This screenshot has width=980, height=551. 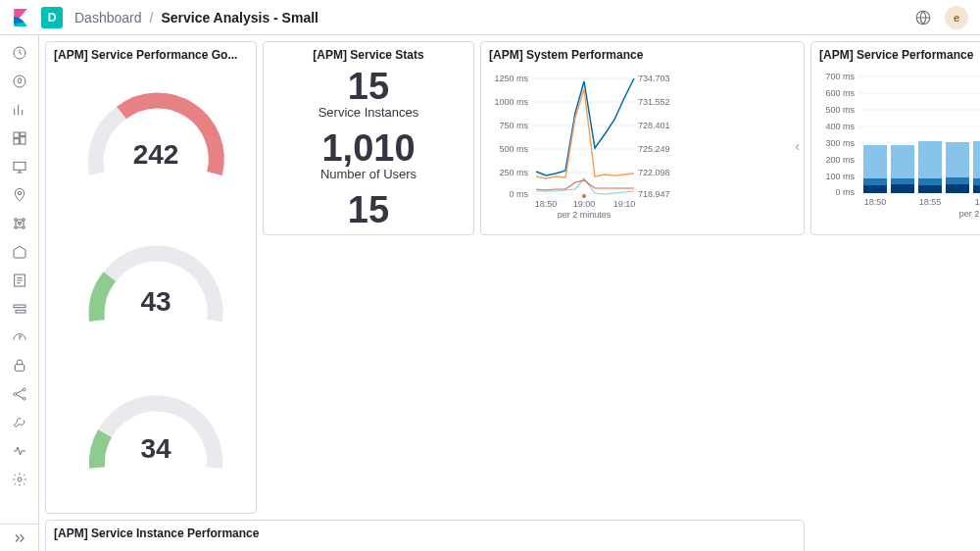 I want to click on panel-instance-performance: [APM] Service Instance Performance 0 - 5…, so click(x=425, y=535).